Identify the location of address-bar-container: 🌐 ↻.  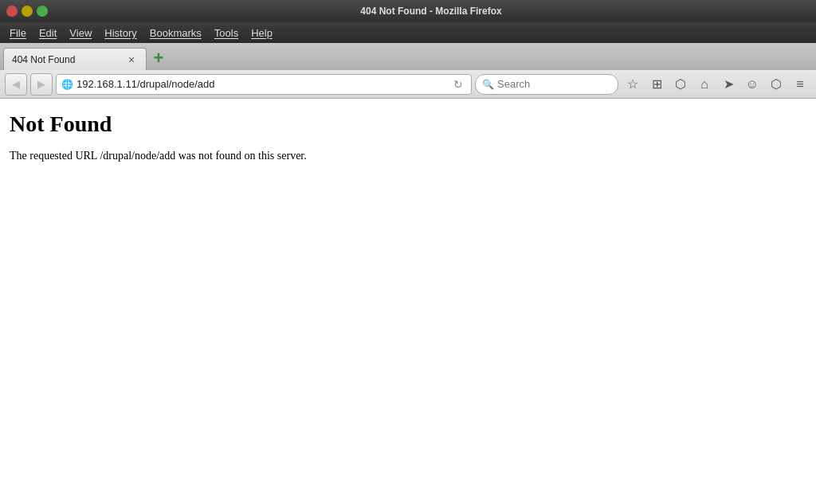
(264, 84).